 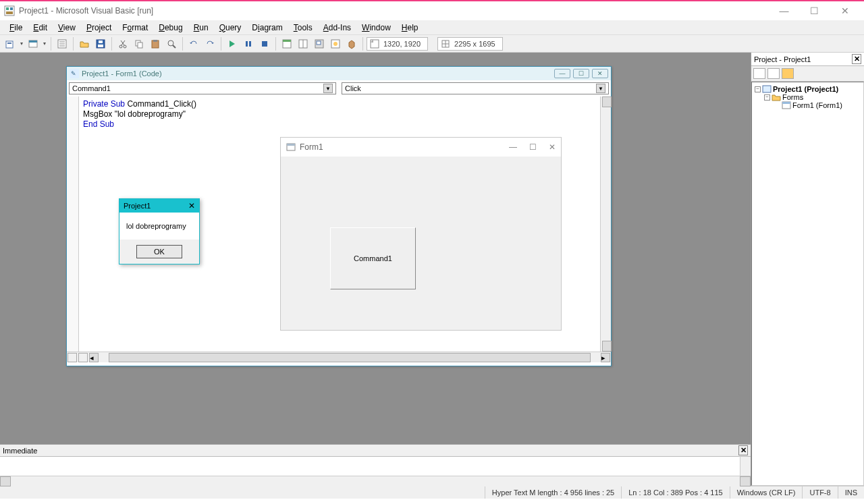 What do you see at coordinates (788, 74) in the screenshot?
I see `toggle-folders-button` at bounding box center [788, 74].